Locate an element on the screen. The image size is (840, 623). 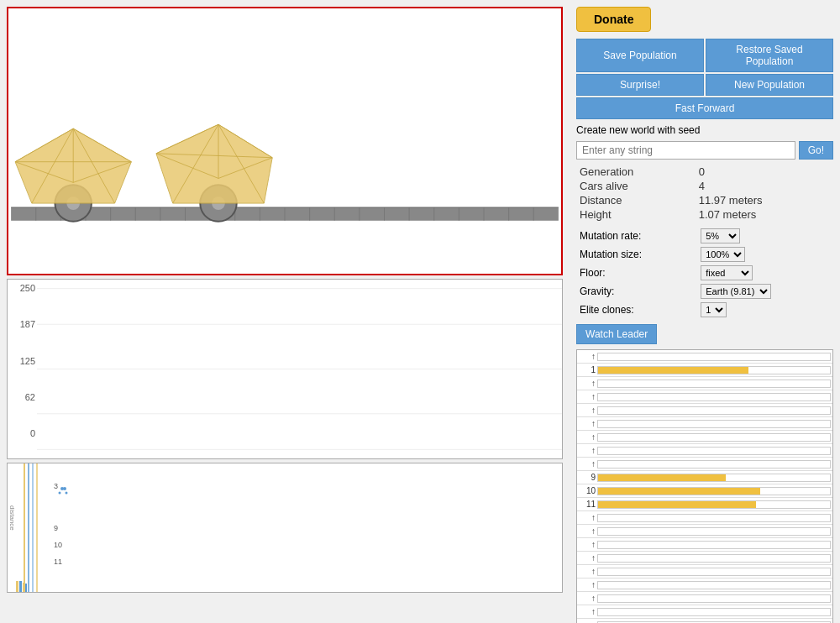
generation-value: 0 is located at coordinates (764, 171).